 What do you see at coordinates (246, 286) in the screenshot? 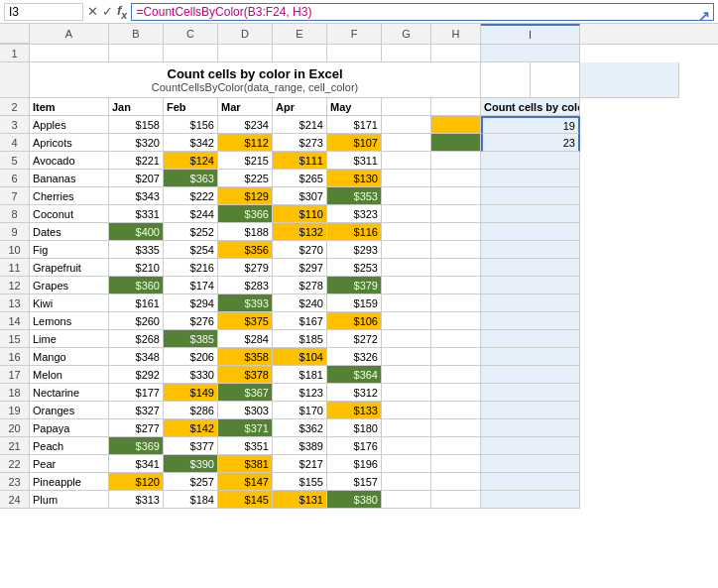
I see `cell-d12: $283` at bounding box center [246, 286].